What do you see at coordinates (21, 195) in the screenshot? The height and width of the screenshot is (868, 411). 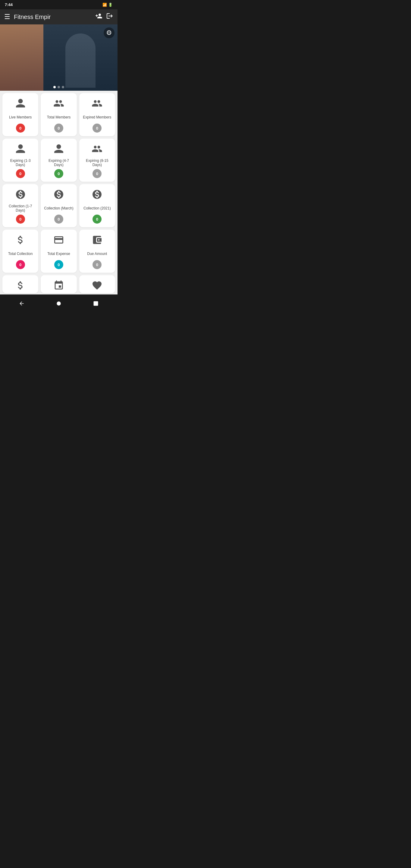 I see `collection-1-7-icon` at bounding box center [21, 195].